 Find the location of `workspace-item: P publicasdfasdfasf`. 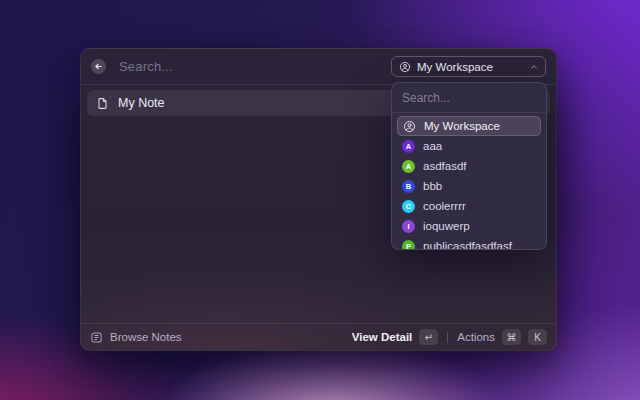

workspace-item: P publicasdfasdfasf is located at coordinates (469, 243).